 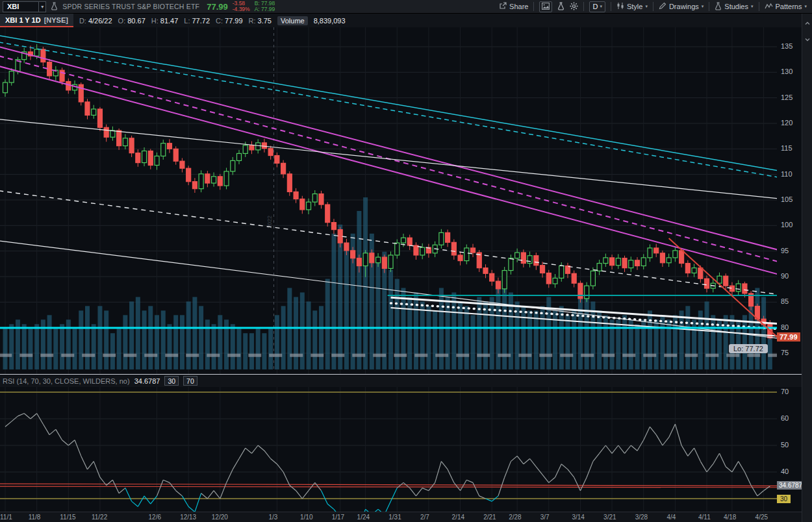 What do you see at coordinates (25, 6) in the screenshot?
I see `symbol-input: XBI ▾` at bounding box center [25, 6].